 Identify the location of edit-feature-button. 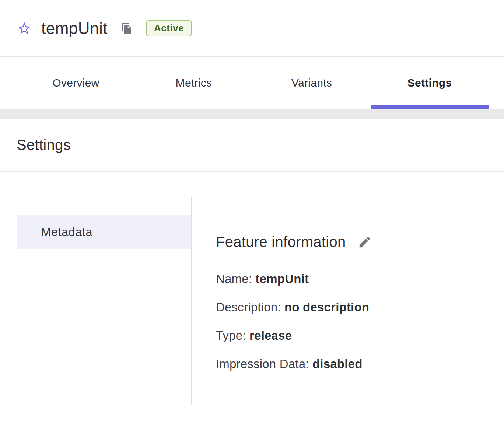
(365, 242).